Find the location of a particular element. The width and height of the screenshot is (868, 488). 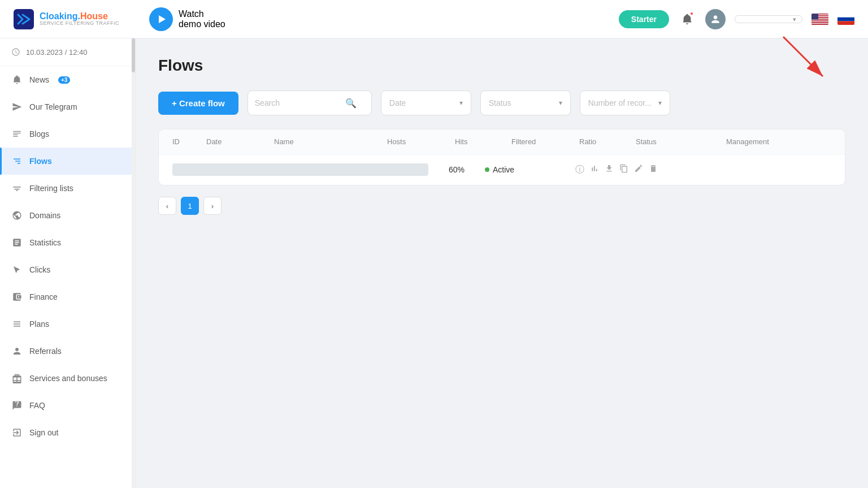

gift-icon is located at coordinates (17, 378).